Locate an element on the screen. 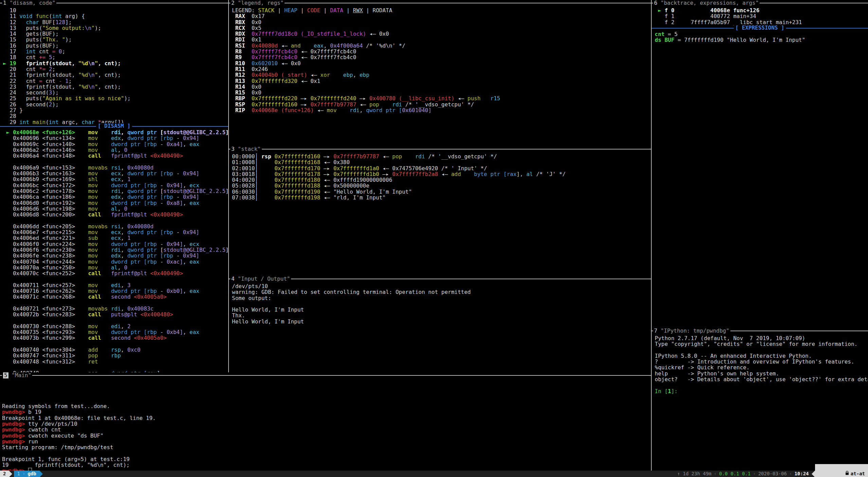  window-name: gdb is located at coordinates (32, 474).